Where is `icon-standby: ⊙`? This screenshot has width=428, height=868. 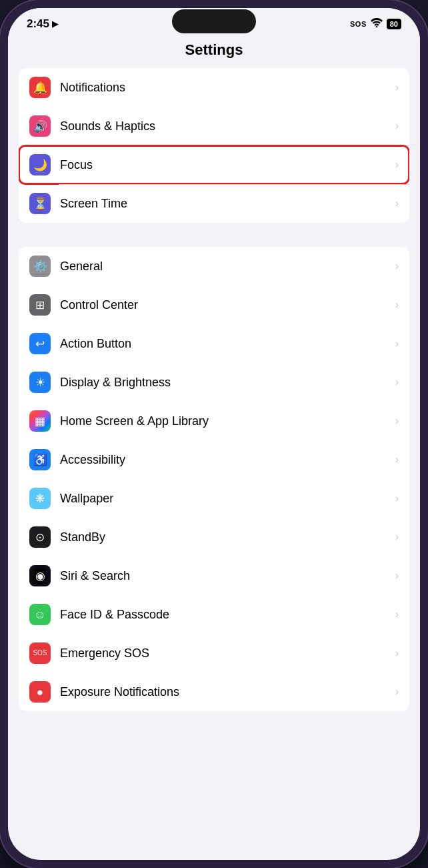 icon-standby: ⊙ is located at coordinates (40, 537).